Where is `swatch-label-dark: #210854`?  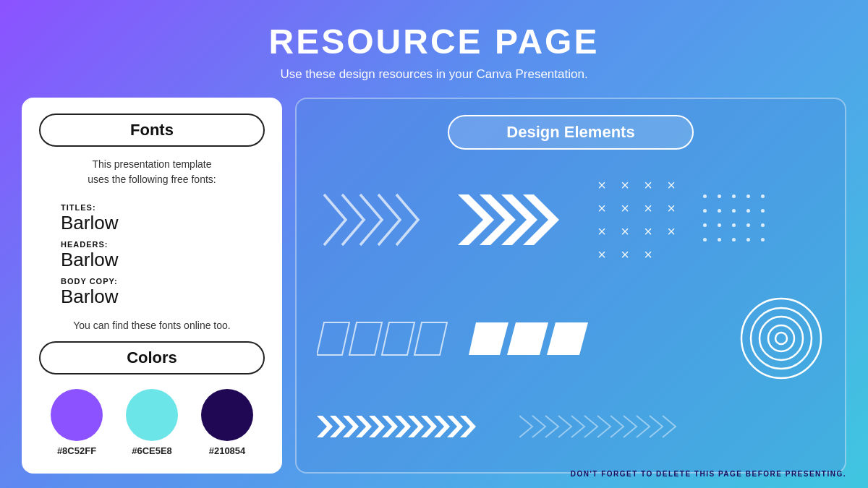 swatch-label-dark: #210854 is located at coordinates (227, 451).